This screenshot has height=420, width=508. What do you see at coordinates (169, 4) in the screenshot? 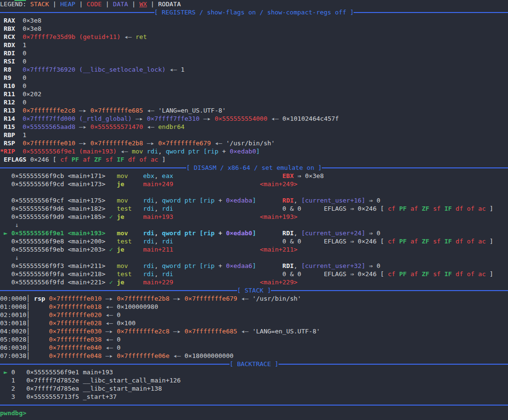
I see `legend-rodata: RODATA` at bounding box center [169, 4].